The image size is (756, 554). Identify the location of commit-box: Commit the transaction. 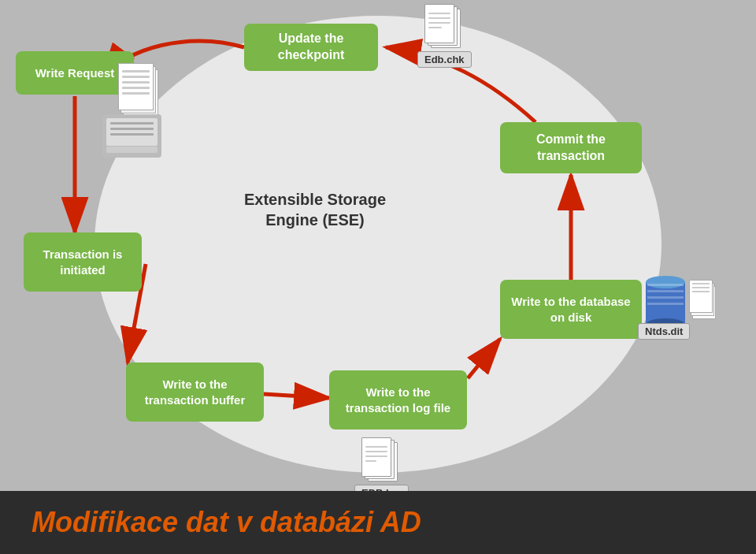
(571, 148).